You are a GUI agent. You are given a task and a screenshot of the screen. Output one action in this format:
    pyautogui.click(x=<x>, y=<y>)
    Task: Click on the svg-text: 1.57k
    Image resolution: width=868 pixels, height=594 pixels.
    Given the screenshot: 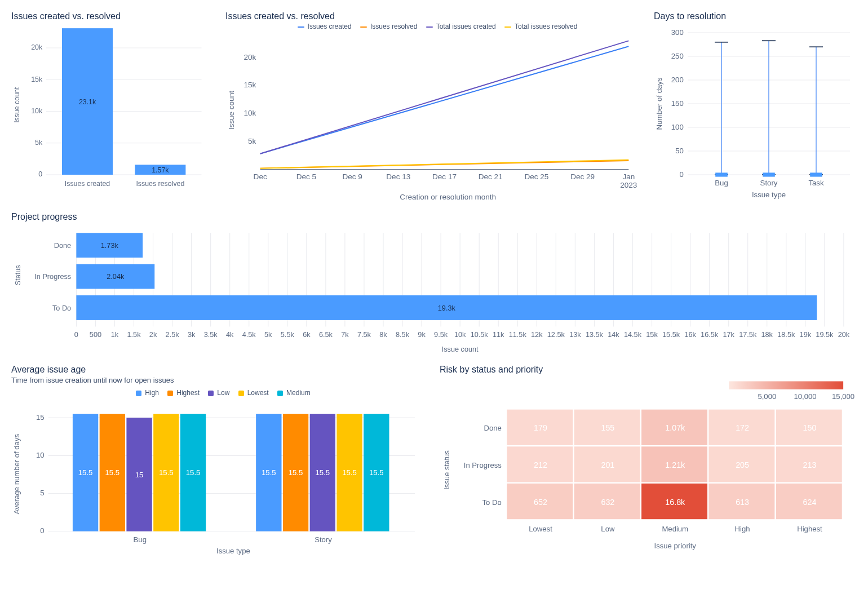 What is the action you would take?
    pyautogui.click(x=160, y=170)
    